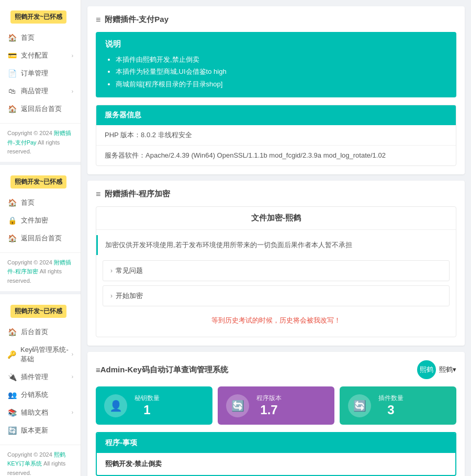  Describe the element at coordinates (276, 135) in the screenshot. I see `server-info-row-php: PHP 版本：8.0.2 非线程安全` at that location.